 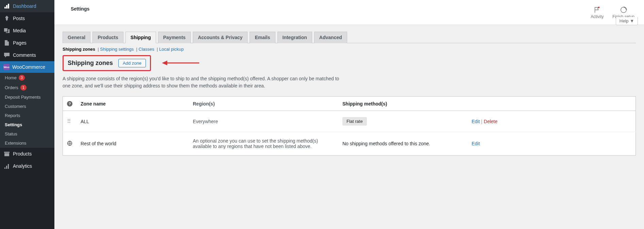 What do you see at coordinates (23, 97) in the screenshot?
I see `submenu-label: Deposit Payments` at bounding box center [23, 97].